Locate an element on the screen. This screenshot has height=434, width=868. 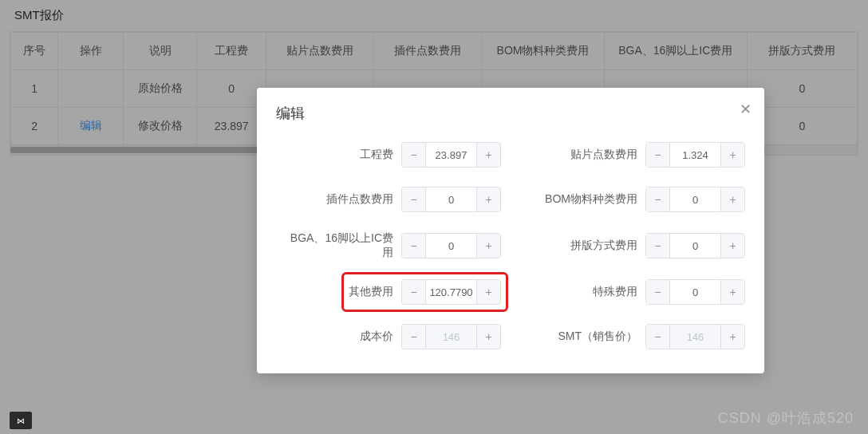
label-chajian: 插件点数费用 is located at coordinates (341, 199).